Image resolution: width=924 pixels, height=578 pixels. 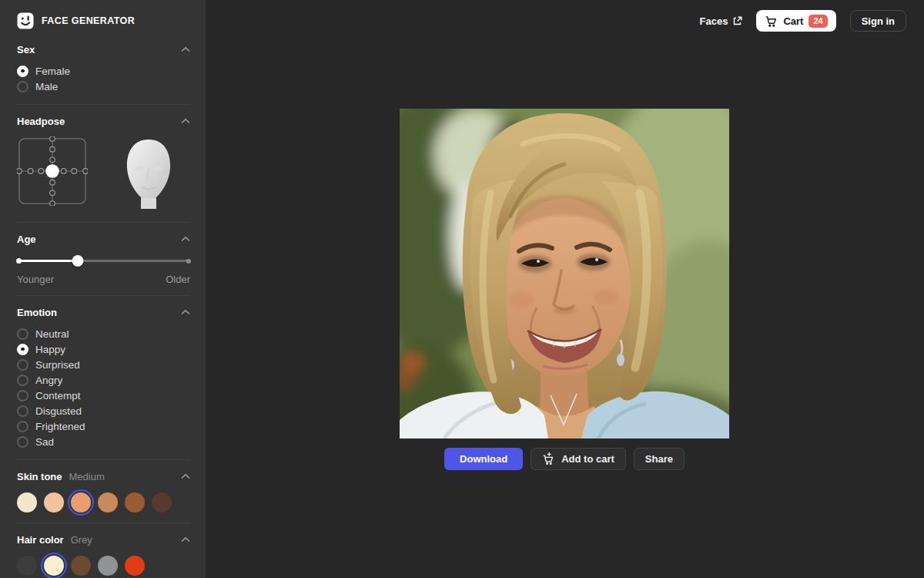 What do you see at coordinates (52, 171) in the screenshot?
I see `headpose-grid-selector` at bounding box center [52, 171].